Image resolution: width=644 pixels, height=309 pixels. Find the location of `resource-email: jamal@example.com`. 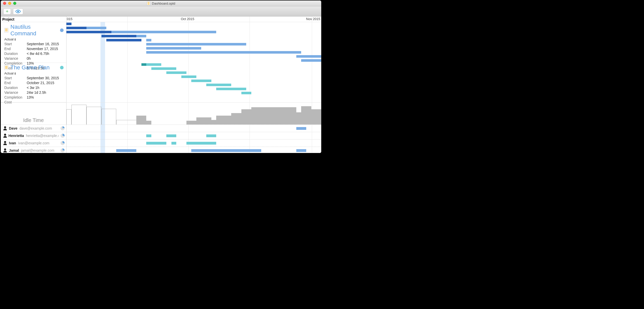

resource-email: jamal@example.com is located at coordinates (38, 150).